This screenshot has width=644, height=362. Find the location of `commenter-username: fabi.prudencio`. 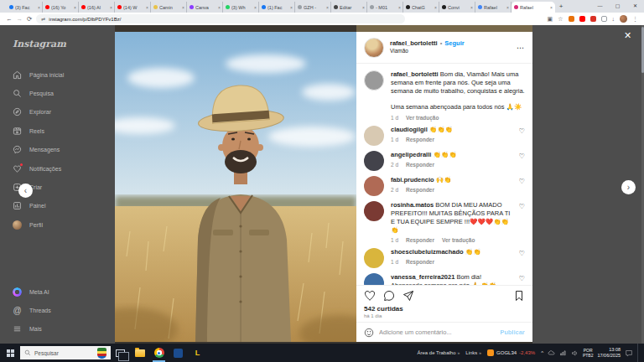

commenter-username: fabi.prudencio is located at coordinates (413, 179).